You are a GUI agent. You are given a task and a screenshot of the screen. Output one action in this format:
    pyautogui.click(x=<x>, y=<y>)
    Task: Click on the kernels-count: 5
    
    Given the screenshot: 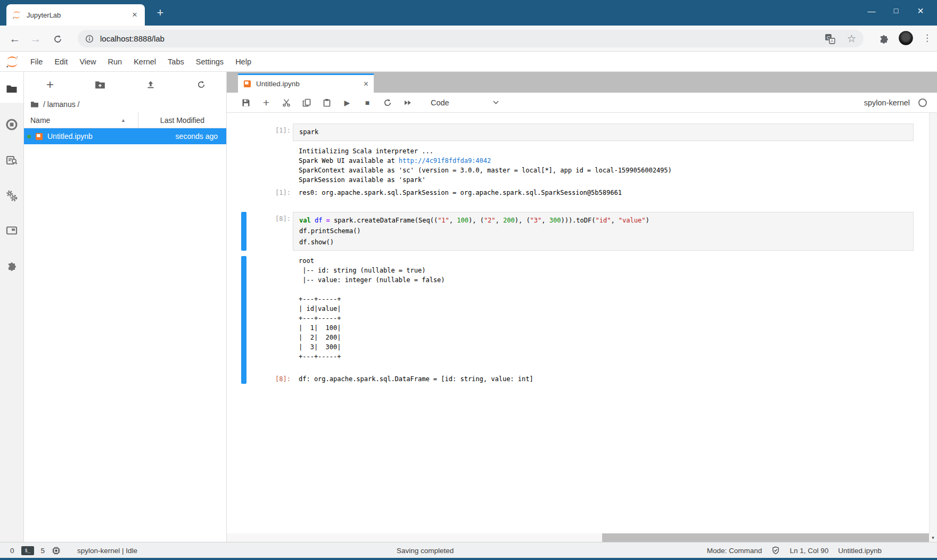 What is the action you would take?
    pyautogui.click(x=43, y=550)
    